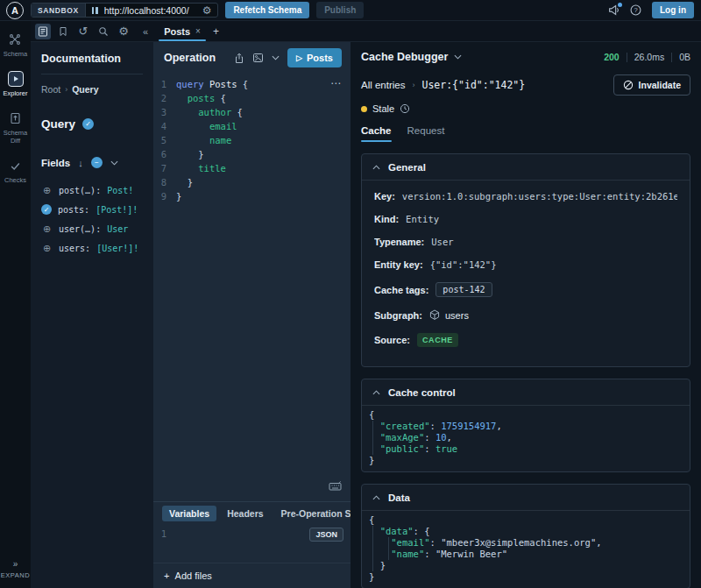 The height and width of the screenshot is (588, 701). I want to click on line-actions-icon: ⋯, so click(336, 83).